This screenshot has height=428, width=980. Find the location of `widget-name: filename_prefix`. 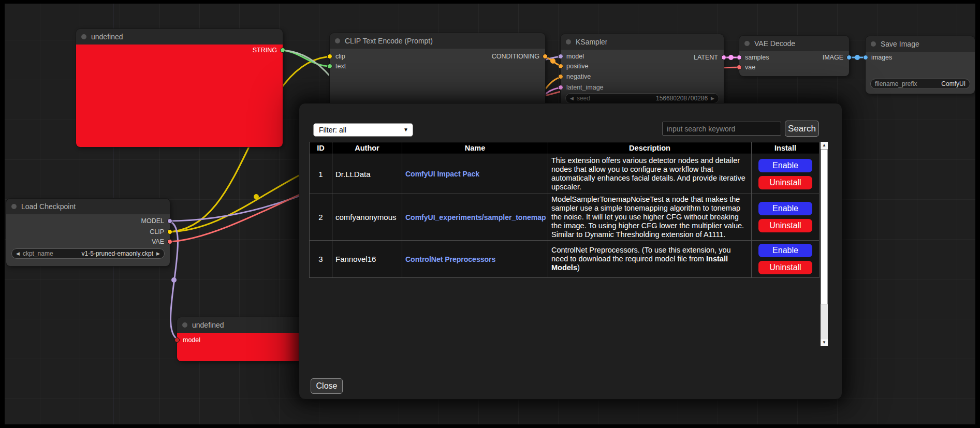

widget-name: filename_prefix is located at coordinates (896, 84).